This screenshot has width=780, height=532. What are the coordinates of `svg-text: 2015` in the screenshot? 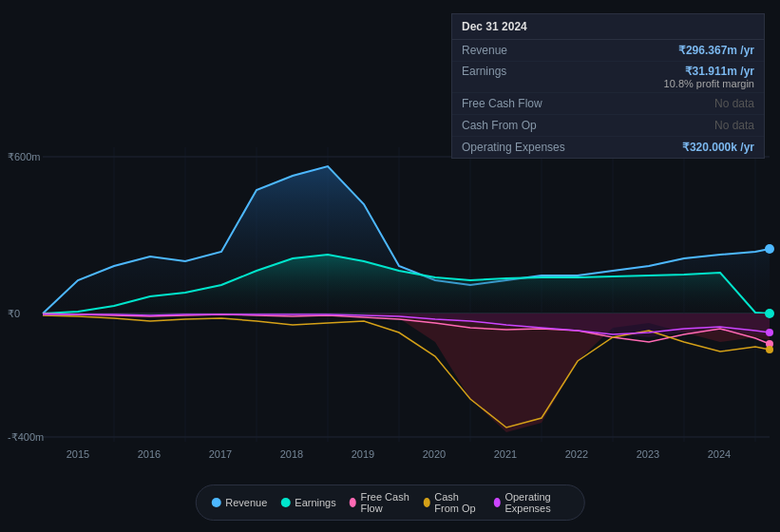 It's located at (78, 454).